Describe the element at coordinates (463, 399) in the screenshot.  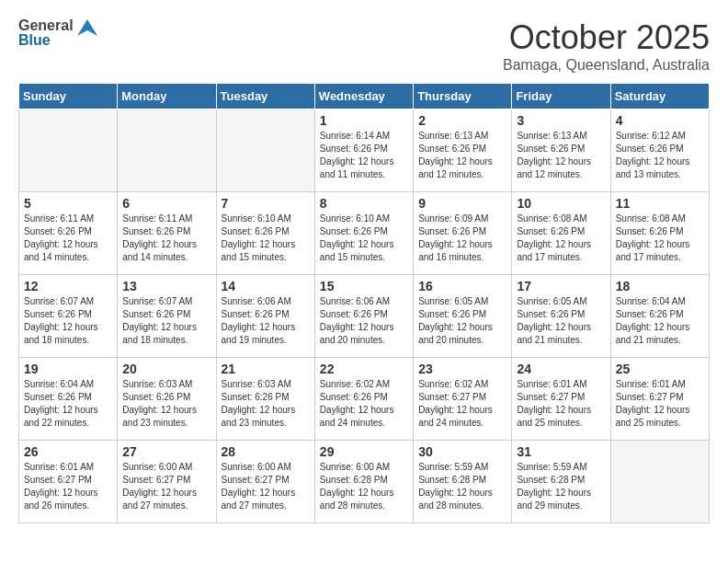
I see `calendar-cell: 23Sunrise: 6:02 AM Sunset: 6:27 PM Dayli…` at that location.